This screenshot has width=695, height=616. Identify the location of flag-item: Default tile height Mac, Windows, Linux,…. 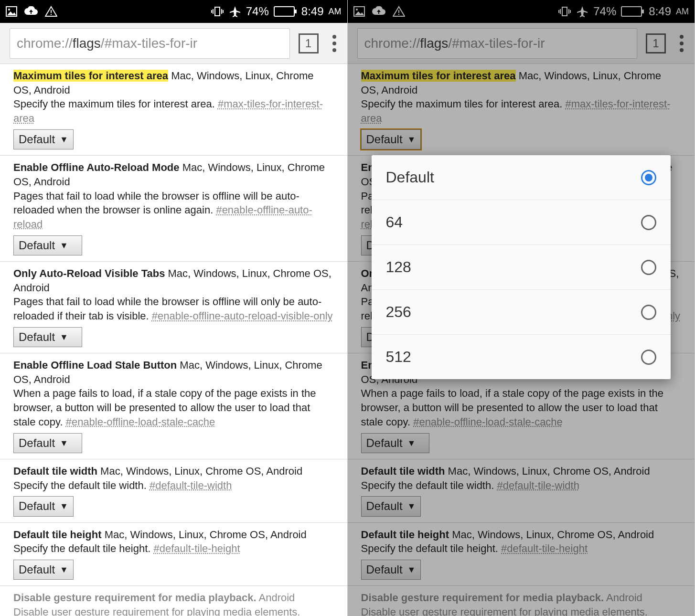
(174, 555).